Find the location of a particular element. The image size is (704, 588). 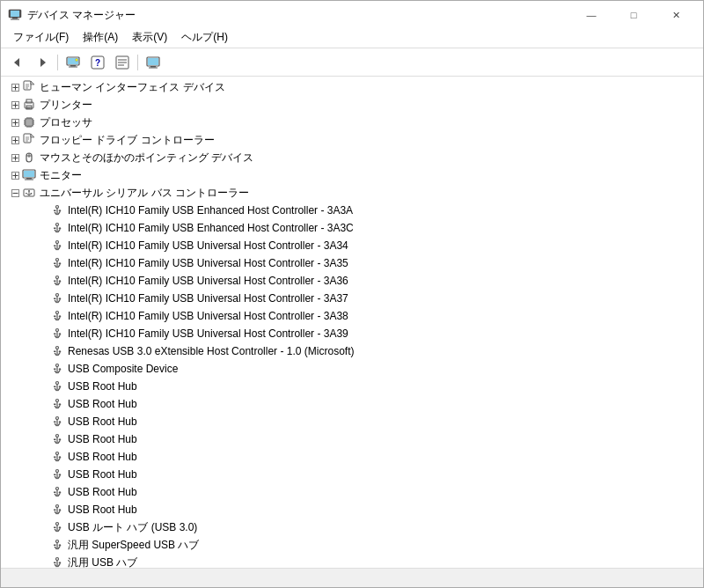

menu-action: 操作(A) is located at coordinates (100, 37).